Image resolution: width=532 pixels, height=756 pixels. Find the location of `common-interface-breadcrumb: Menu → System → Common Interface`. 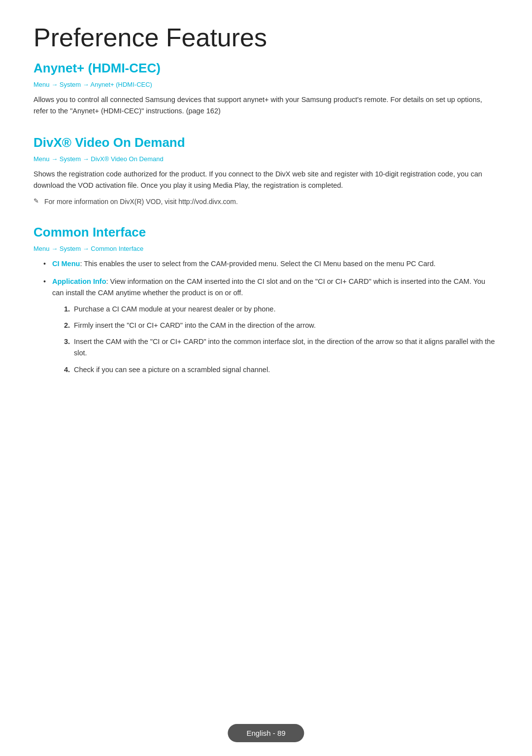

common-interface-breadcrumb: Menu → System → Common Interface is located at coordinates (266, 248).